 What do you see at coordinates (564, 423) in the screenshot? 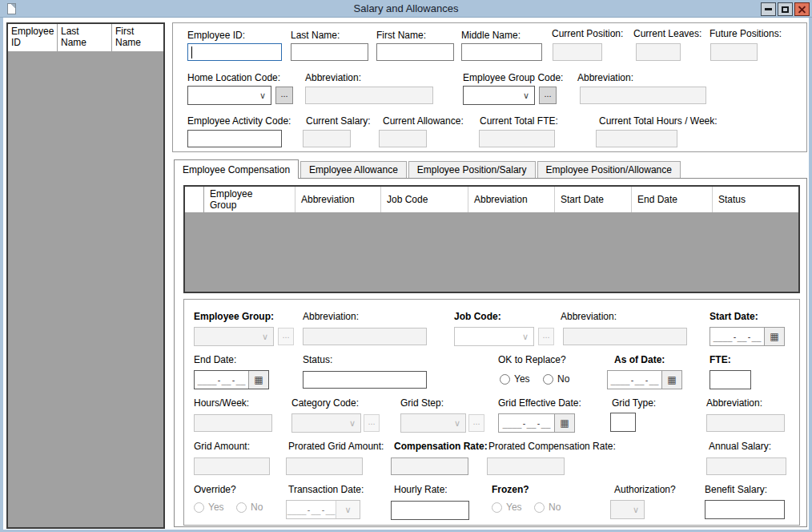
I see `grid-effective-date-calendar-button: ▦` at bounding box center [564, 423].